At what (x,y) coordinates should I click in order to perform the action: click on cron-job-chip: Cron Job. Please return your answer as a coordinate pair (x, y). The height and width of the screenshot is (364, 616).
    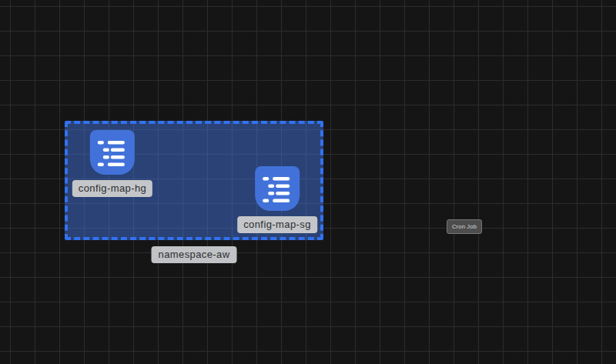
    Looking at the image, I should click on (464, 226).